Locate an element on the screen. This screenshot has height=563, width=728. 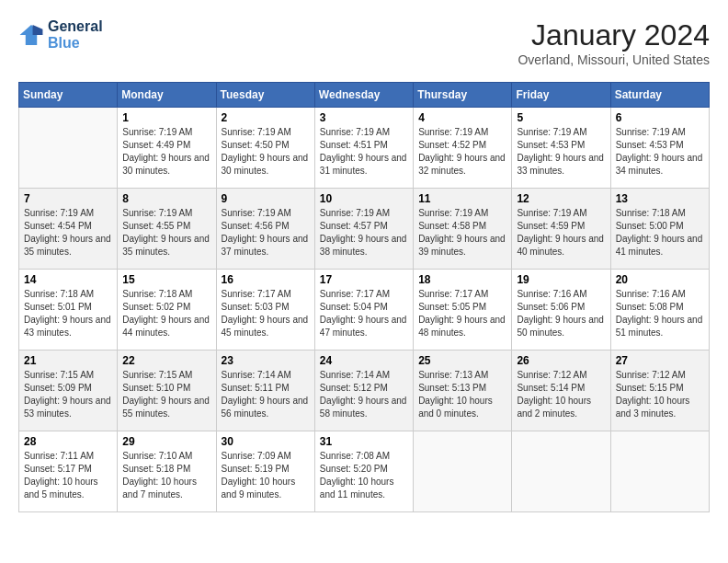
daylight-label: Daylight: 10 hours and 2 minutes. is located at coordinates (553, 407).